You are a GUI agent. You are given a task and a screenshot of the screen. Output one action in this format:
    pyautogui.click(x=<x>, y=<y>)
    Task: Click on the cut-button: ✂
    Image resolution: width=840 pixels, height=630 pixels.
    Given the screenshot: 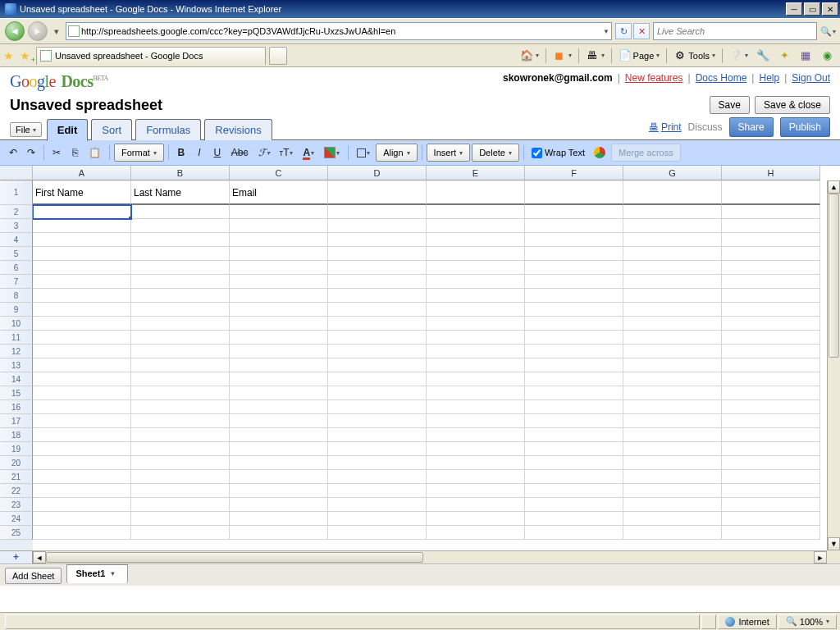 What is the action you would take?
    pyautogui.click(x=57, y=153)
    